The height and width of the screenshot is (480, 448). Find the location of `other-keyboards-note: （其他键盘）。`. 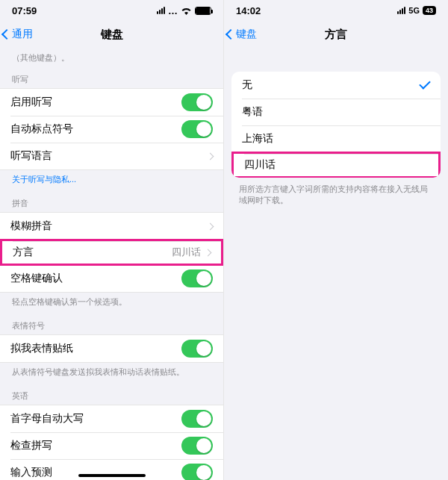

other-keyboards-note: （其他键盘）。 is located at coordinates (112, 57).